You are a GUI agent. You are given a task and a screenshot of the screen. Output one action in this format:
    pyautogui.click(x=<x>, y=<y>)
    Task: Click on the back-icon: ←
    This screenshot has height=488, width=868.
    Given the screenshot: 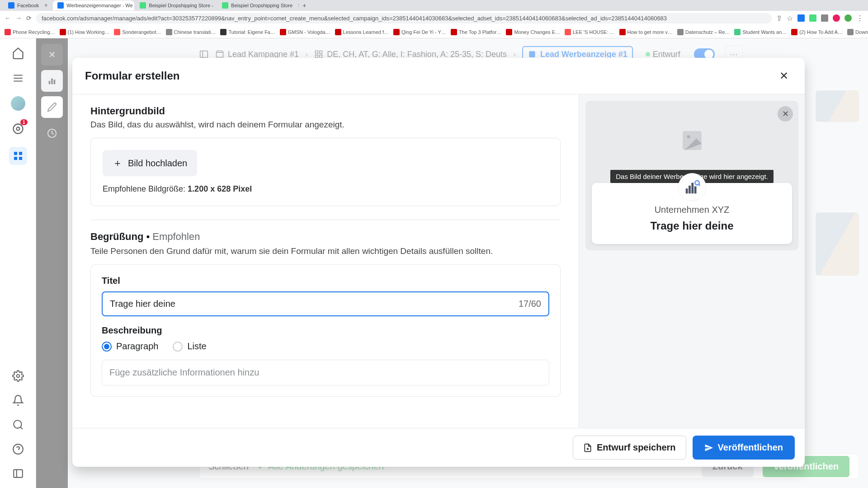 What is the action you would take?
    pyautogui.click(x=8, y=18)
    